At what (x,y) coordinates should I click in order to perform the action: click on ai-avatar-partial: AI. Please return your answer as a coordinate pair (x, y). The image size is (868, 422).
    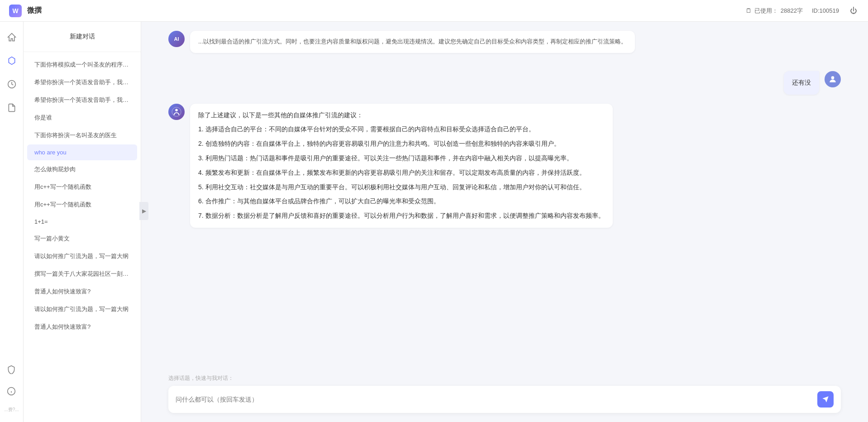
    Looking at the image, I should click on (176, 39).